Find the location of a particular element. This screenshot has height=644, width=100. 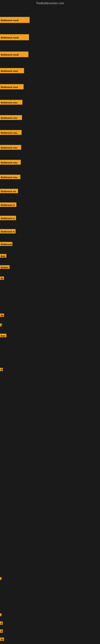

site-title: TheBottlenecker.com is located at coordinates (50, 3).